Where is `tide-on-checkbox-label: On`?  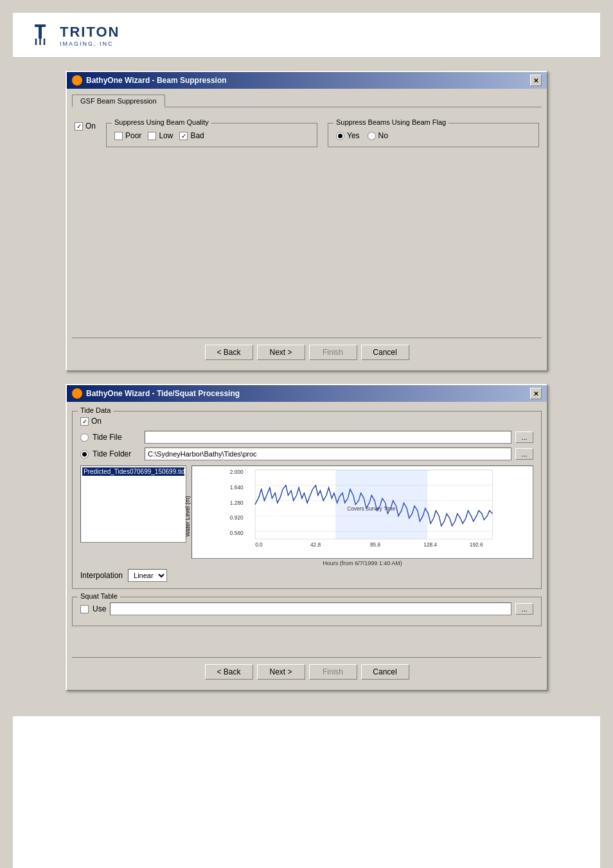
tide-on-checkbox-label: On is located at coordinates (307, 421).